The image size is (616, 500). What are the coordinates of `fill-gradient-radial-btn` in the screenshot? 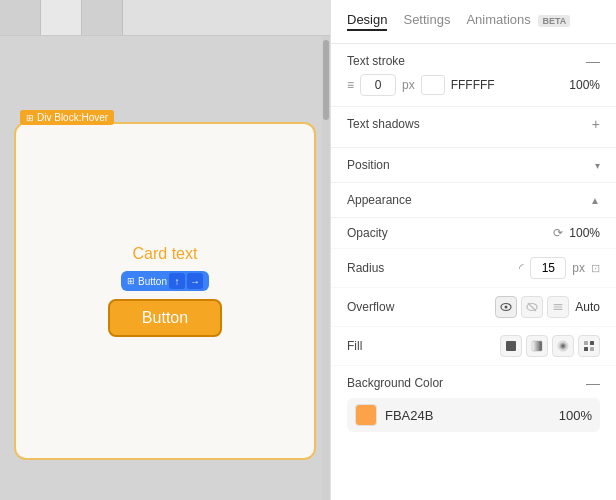 It's located at (563, 346).